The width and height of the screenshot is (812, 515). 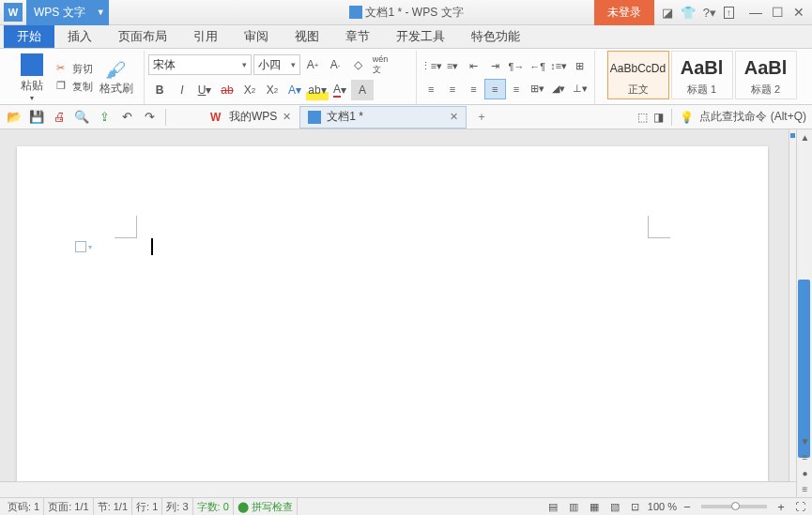 What do you see at coordinates (160, 90) in the screenshot?
I see `bold-button: B` at bounding box center [160, 90].